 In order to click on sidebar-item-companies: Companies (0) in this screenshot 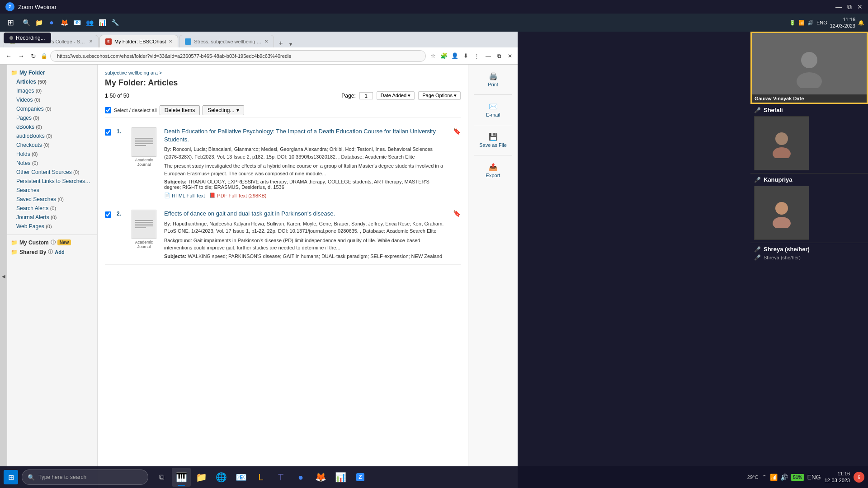, I will do `click(52, 109)`.